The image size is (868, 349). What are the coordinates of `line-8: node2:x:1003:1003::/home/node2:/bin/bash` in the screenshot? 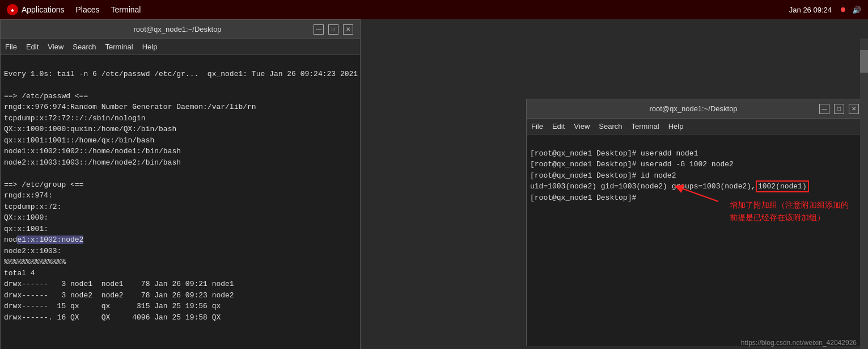 It's located at (92, 162).